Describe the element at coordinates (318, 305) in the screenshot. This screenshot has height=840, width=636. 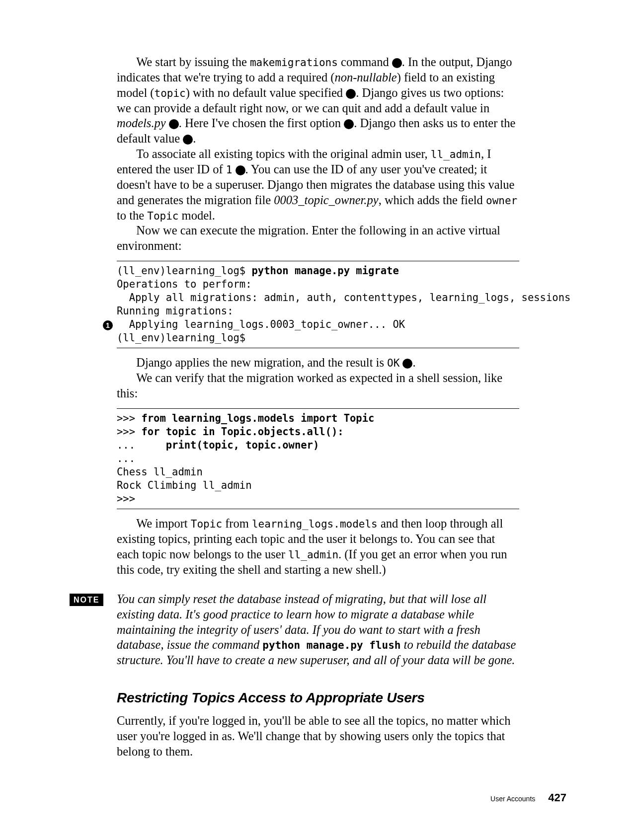
I see `code-listing-1: (ll_env)learning_log$ python manage.py m…` at that location.